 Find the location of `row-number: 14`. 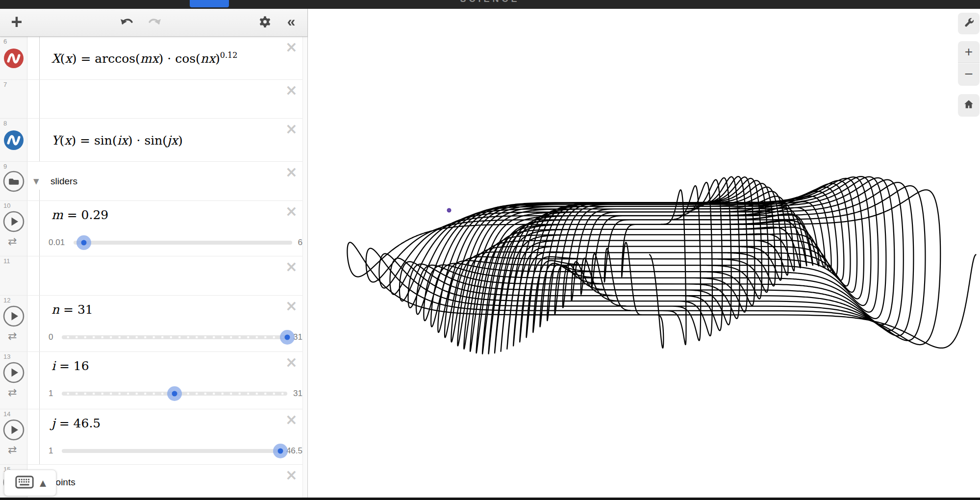

row-number: 14 is located at coordinates (7, 414).